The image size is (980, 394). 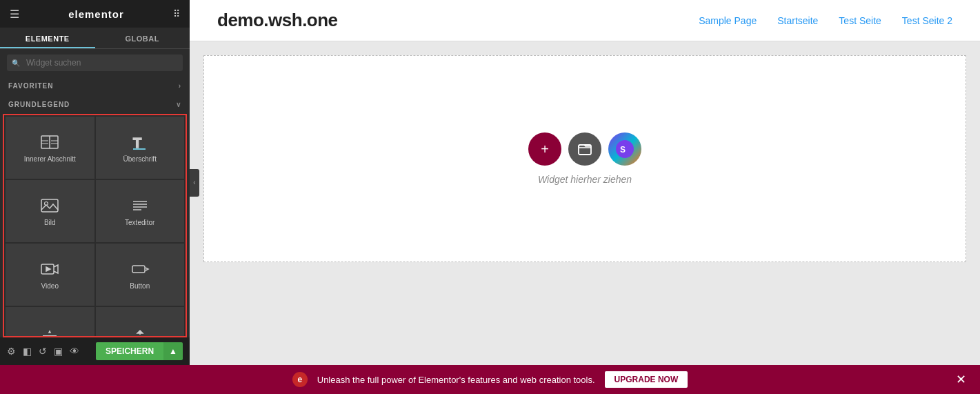 What do you see at coordinates (50, 286) in the screenshot?
I see `video-label: Video` at bounding box center [50, 286].